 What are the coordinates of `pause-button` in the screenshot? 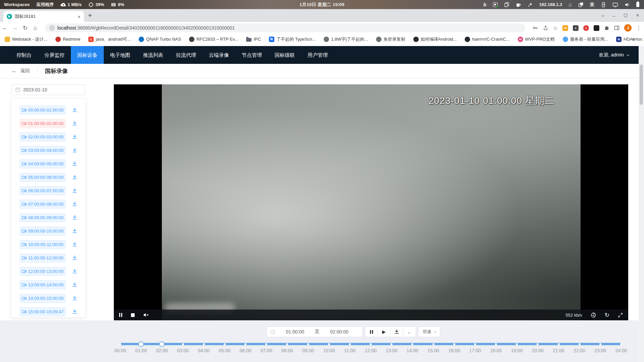 It's located at (371, 332).